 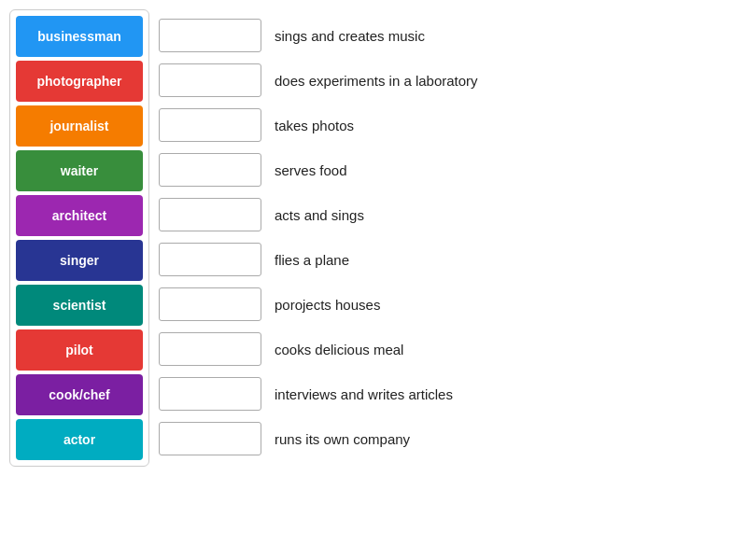 I want to click on definition-text-7: cooks delicious meal, so click(x=339, y=349).